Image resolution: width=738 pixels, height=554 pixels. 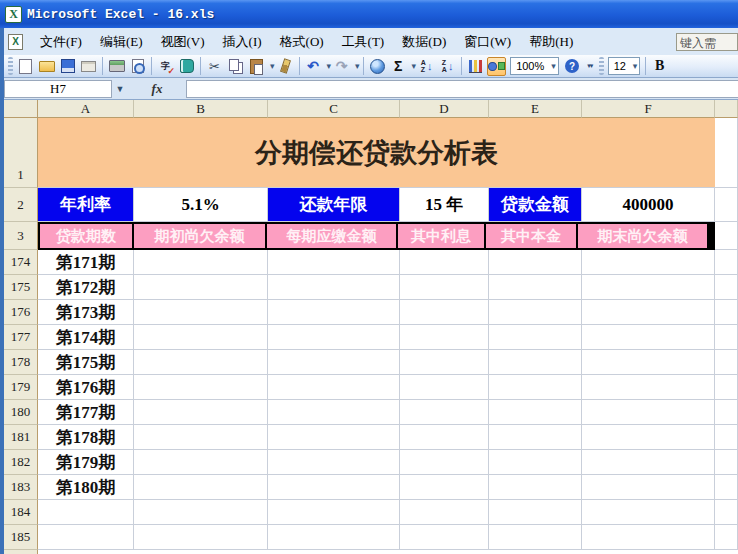 I want to click on menu-file: 文件(F), so click(x=61, y=42).